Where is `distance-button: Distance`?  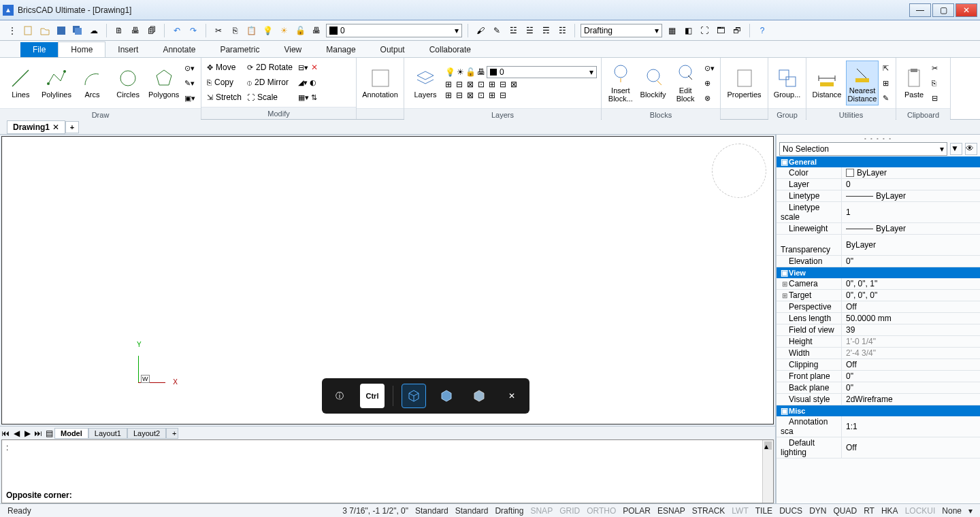
distance-button: Distance is located at coordinates (827, 83).